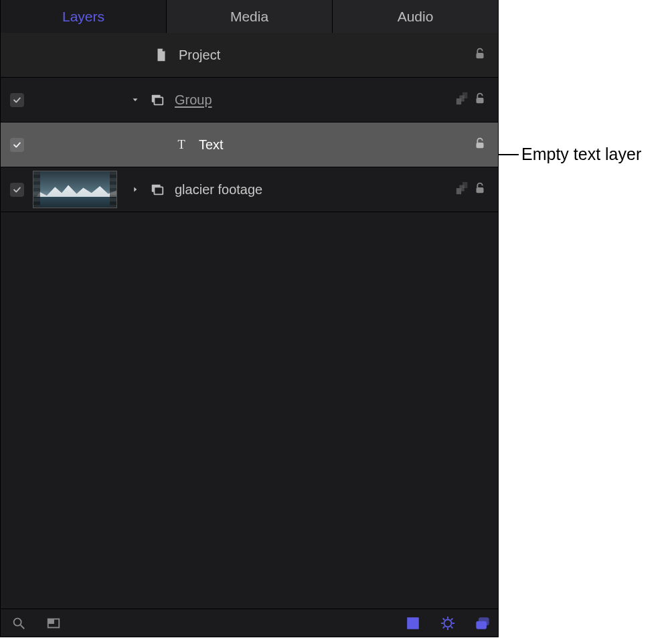  Describe the element at coordinates (509, 155) in the screenshot. I see `callout-leader-line` at that location.